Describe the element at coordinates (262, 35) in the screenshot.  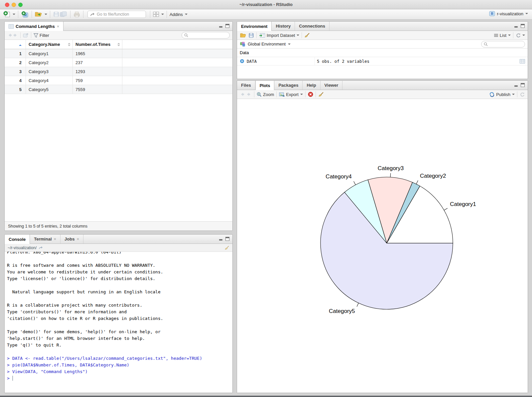
I see `import-dataset-icon` at that location.